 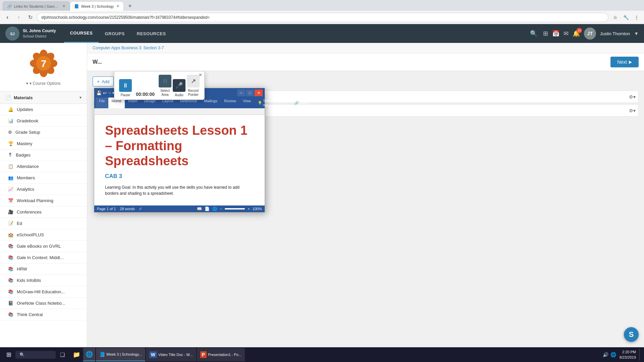 I want to click on sidebar-item-conferences: 🎥 Conferences, so click(x=44, y=212).